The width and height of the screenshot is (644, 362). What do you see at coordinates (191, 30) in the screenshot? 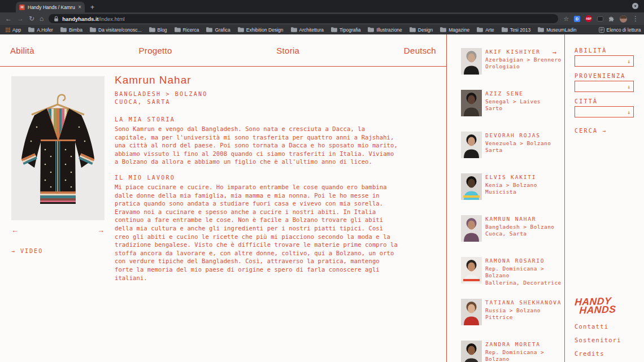
I see `bookmark-label: Ricerca` at bounding box center [191, 30].